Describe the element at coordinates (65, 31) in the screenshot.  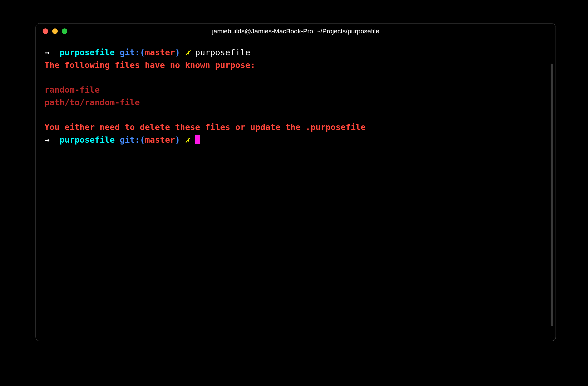
I see `maximize-icon` at that location.